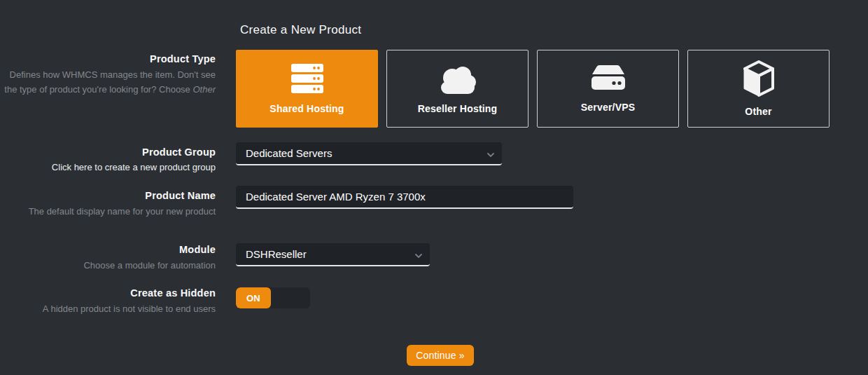 Image resolution: width=868 pixels, height=375 pixels. What do you see at coordinates (307, 79) in the screenshot?
I see `server-stack-icon` at bounding box center [307, 79].